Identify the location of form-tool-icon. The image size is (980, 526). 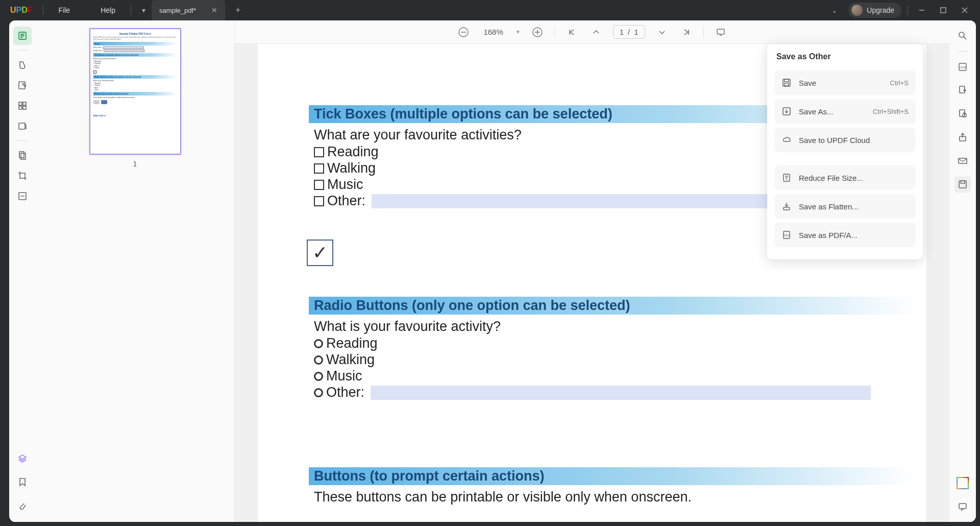
(22, 126).